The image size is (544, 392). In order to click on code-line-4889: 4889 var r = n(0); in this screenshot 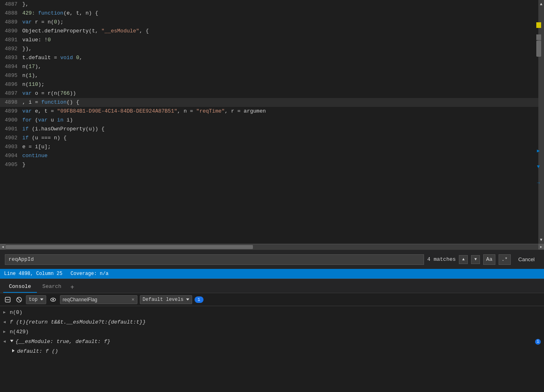, I will do `click(269, 22)`.